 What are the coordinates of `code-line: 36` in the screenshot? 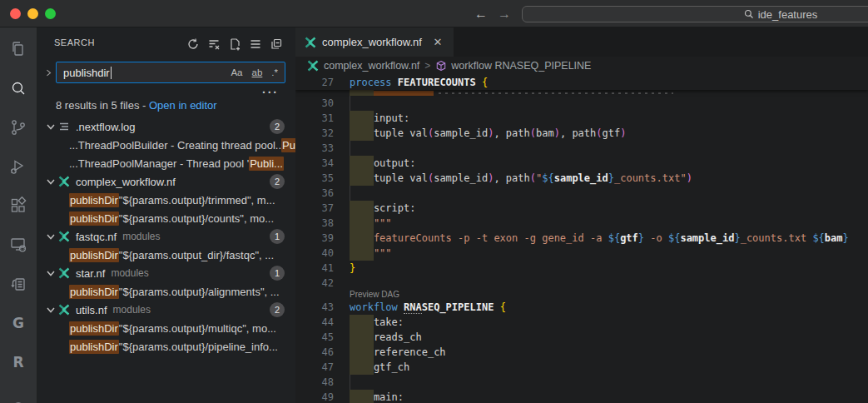 It's located at (582, 193).